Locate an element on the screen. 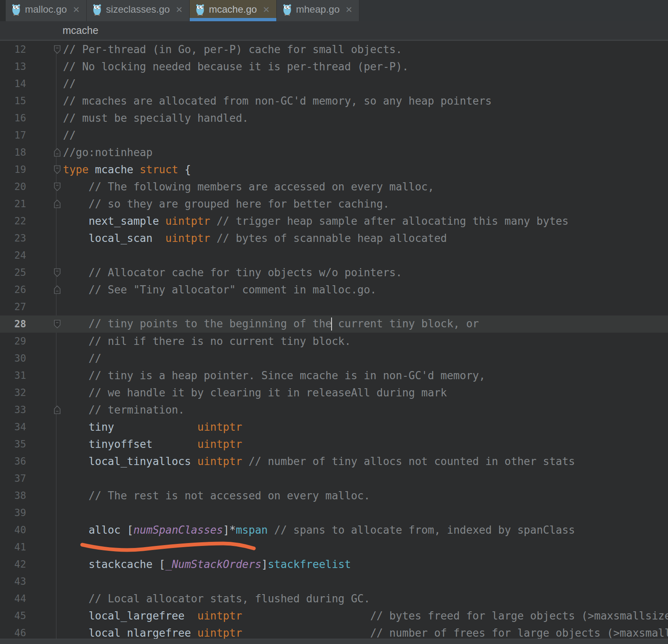 The width and height of the screenshot is (668, 644). code-line-29: 29 // nil if there is no current tiny bl… is located at coordinates (334, 341).